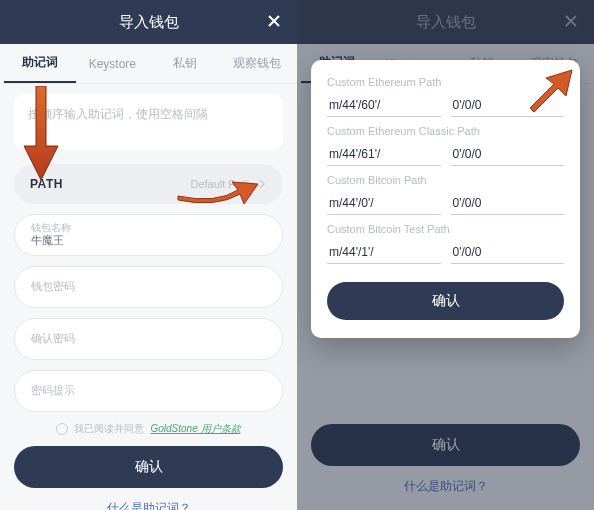  What do you see at coordinates (148, 122) in the screenshot?
I see `mnemonic-input: 按顺序输入助记词，使用空格间隔` at bounding box center [148, 122].